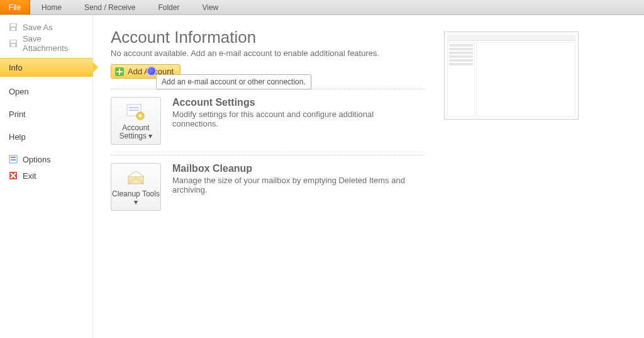 The image size is (644, 338). Describe the element at coordinates (268, 155) in the screenshot. I see `divider` at that location.